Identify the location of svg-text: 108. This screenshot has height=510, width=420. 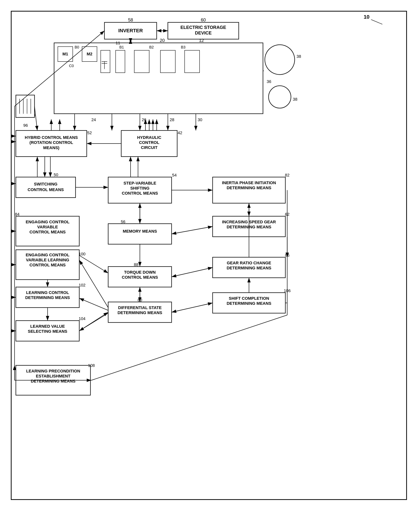
(91, 366).